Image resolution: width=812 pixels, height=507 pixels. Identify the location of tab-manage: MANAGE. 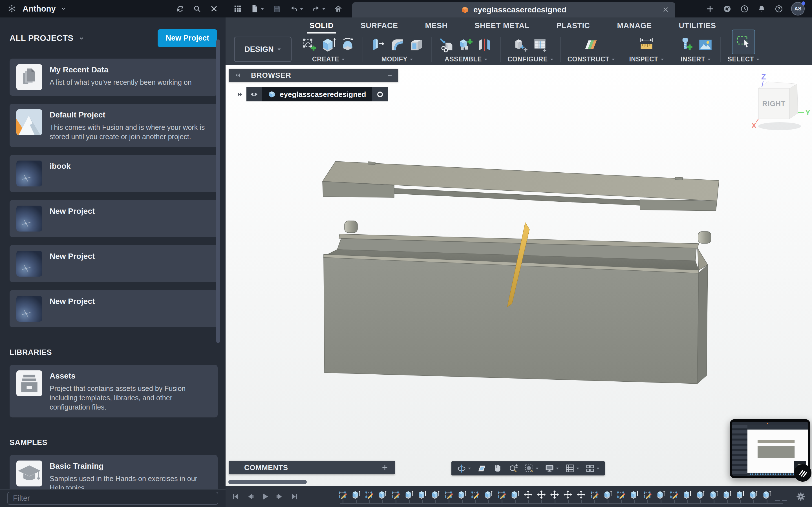
(635, 26).